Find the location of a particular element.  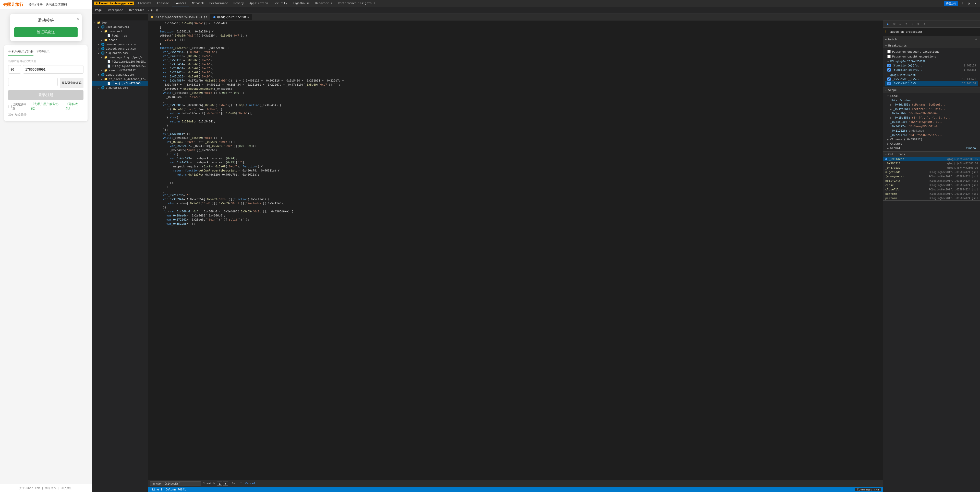

watch-section-header: ▶ Watch ＋ is located at coordinates (932, 40).